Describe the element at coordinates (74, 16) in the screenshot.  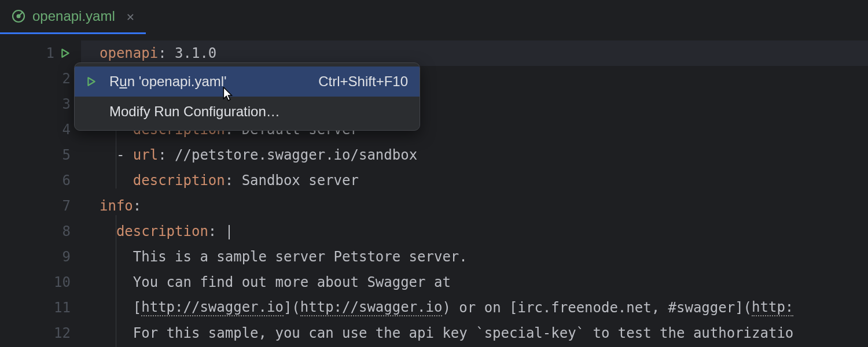
I see `tab-filename: openapi.yaml` at that location.